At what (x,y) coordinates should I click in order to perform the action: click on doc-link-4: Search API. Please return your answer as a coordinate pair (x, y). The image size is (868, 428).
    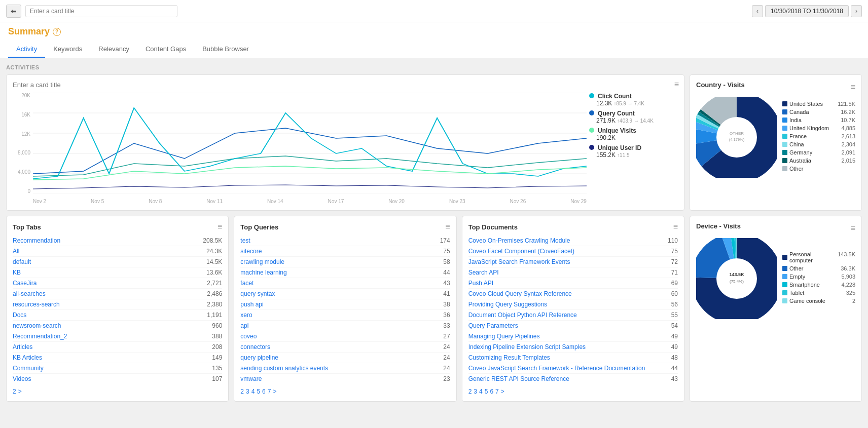
    Looking at the image, I should click on (484, 273).